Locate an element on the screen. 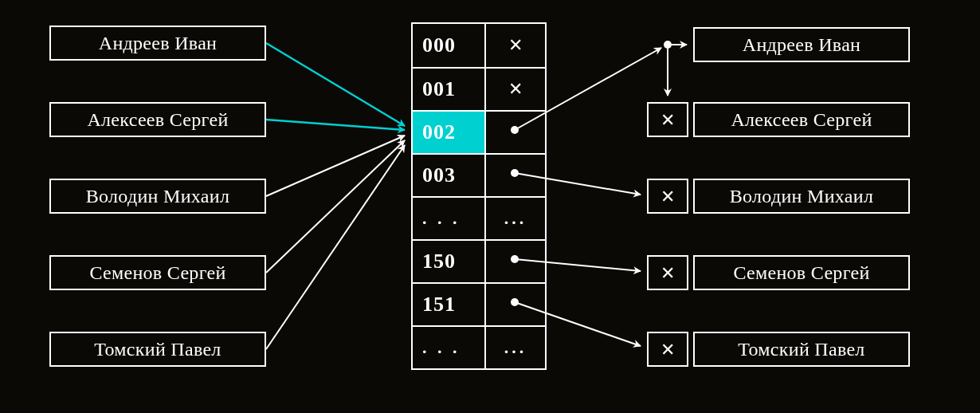  right-name-label: Володин Михаил is located at coordinates (802, 196).